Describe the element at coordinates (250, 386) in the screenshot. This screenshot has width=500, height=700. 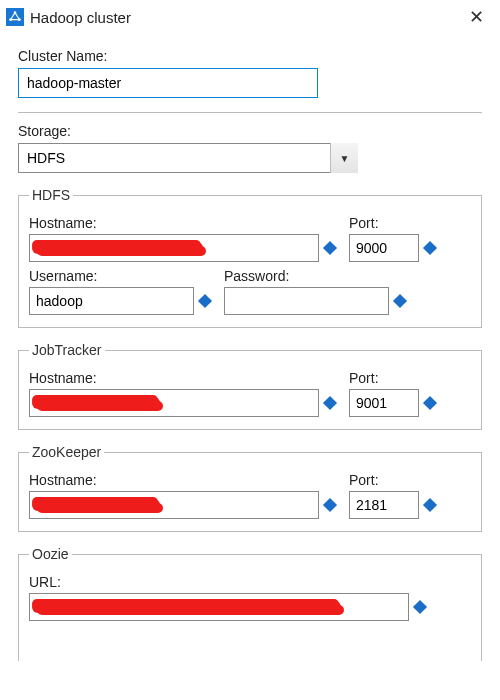
I see `jobtracker-group: JobTracker Hostname: Port:` at that location.